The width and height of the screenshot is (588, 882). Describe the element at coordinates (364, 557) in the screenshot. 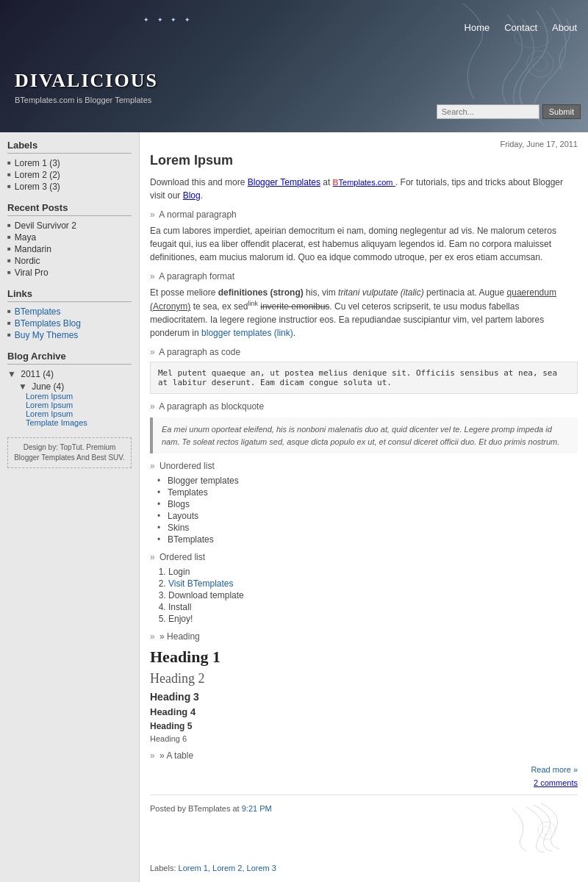

I see `section-ol: » Ordered list` at that location.